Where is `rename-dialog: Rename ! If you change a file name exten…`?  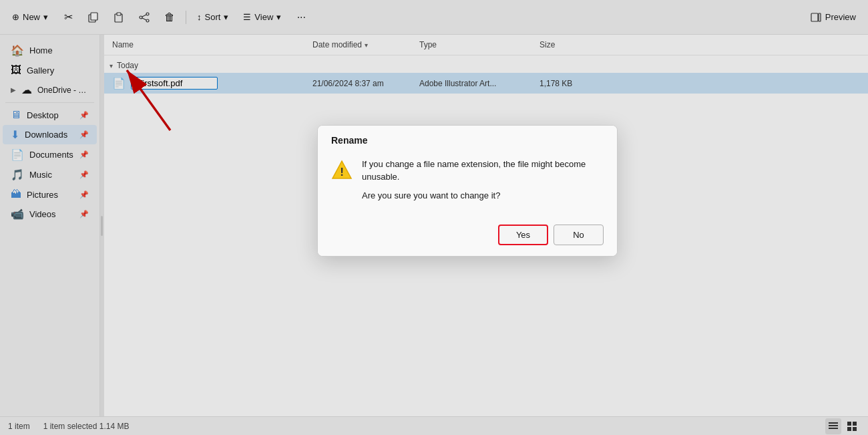 rename-dialog: Rename ! If you change a file name exten… is located at coordinates (467, 191).